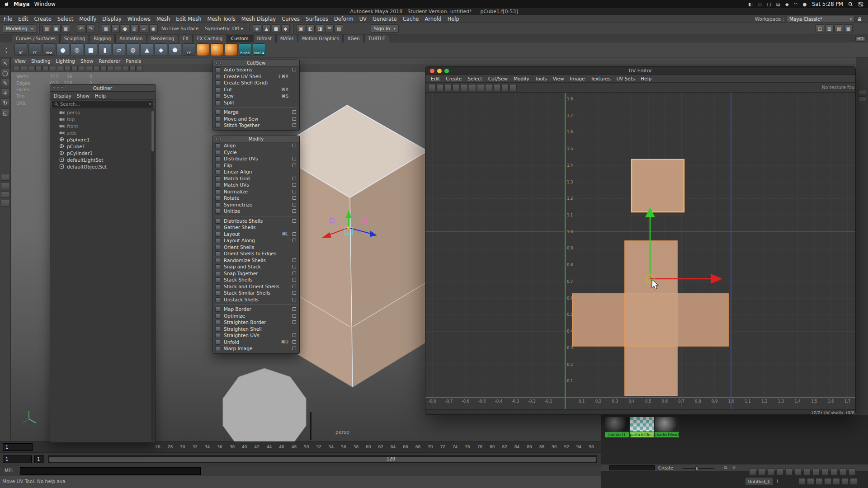 The image size is (868, 488). Describe the element at coordinates (456, 88) in the screenshot. I see `pixel-snap-icon` at that location.